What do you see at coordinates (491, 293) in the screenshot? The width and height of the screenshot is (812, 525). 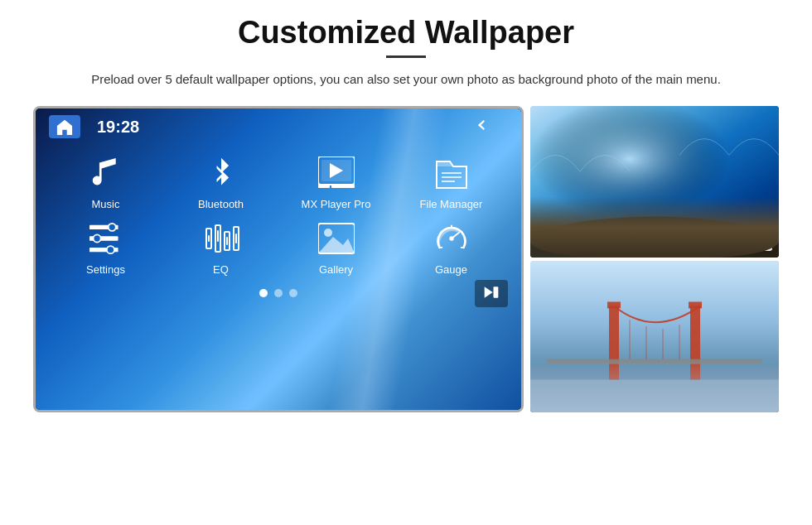 I see `skip-button` at bounding box center [491, 293].